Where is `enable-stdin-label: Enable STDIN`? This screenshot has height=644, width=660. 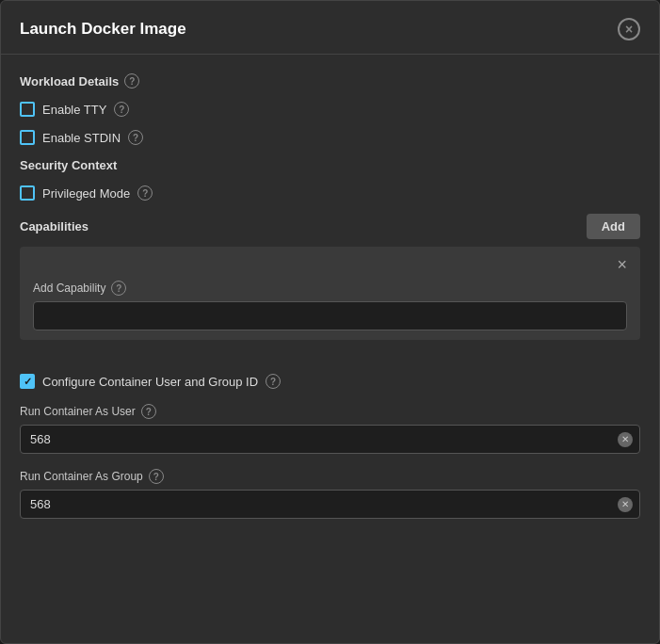 enable-stdin-label: Enable STDIN is located at coordinates (81, 137).